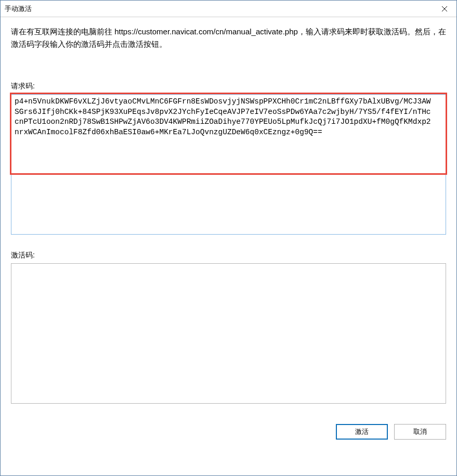 The width and height of the screenshot is (457, 476). I want to click on activate-button: 激活, so click(362, 432).